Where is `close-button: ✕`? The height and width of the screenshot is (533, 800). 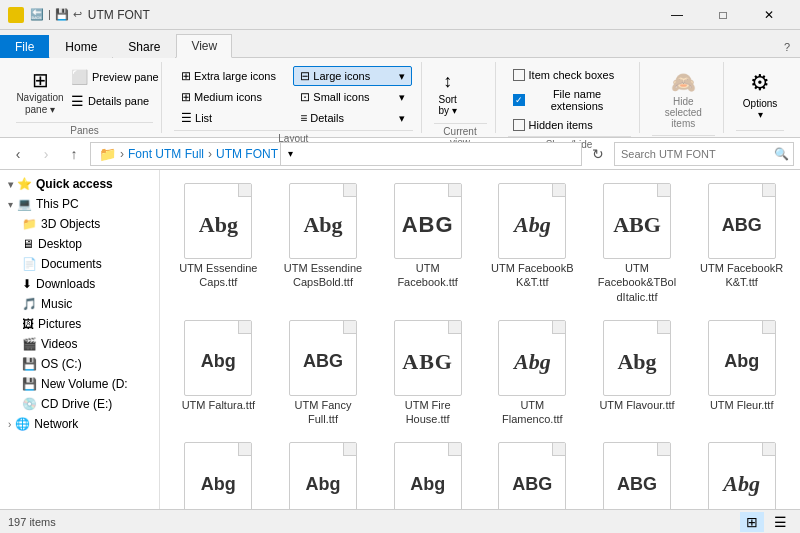 close-button: ✕ is located at coordinates (769, 15).